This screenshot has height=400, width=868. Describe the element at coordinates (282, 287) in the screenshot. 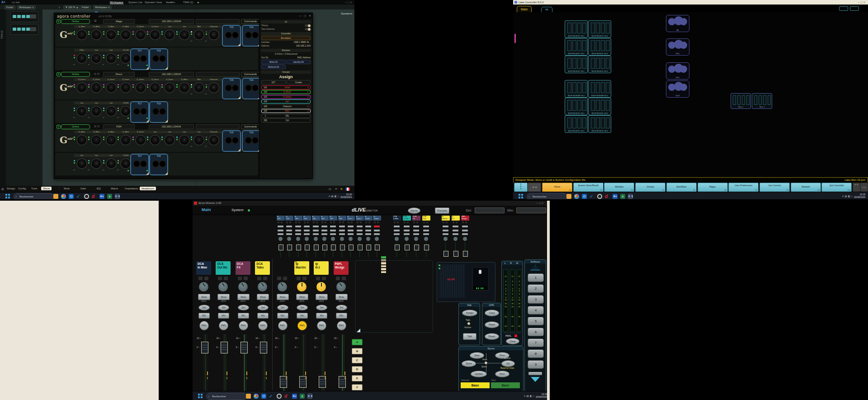

I see `strip-knob` at that location.